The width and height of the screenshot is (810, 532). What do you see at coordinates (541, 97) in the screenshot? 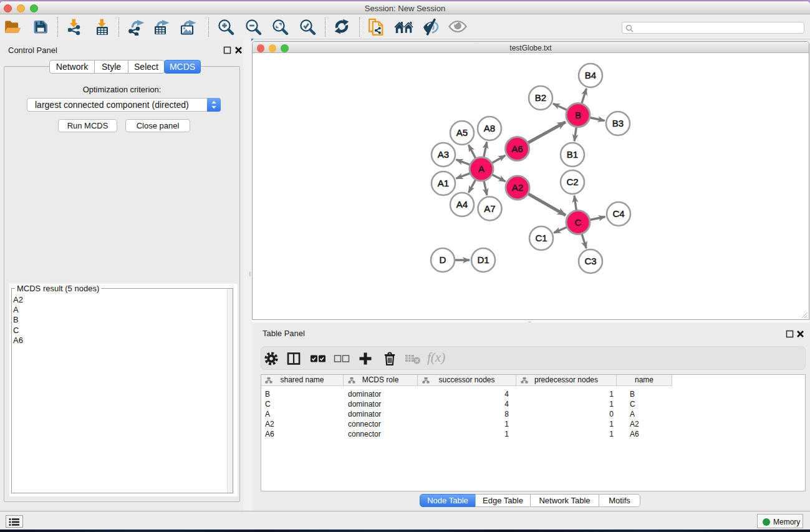
I see `svg-text: B2` at bounding box center [541, 97].